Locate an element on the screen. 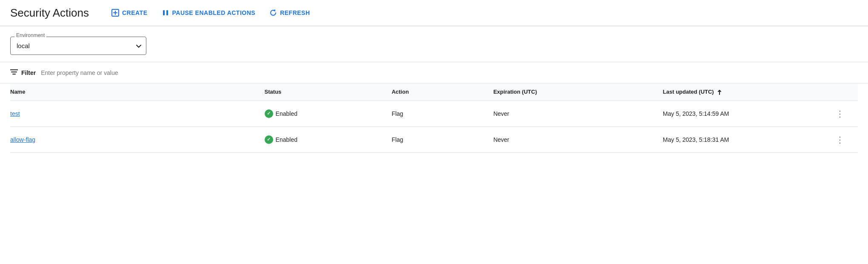 The width and height of the screenshot is (868, 264). cell-menu-1: ⋮ is located at coordinates (845, 140).